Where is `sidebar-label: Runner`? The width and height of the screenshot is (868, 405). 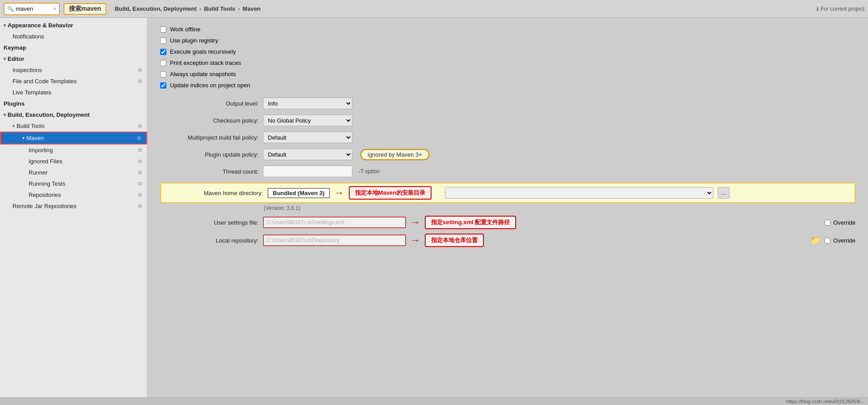
sidebar-label: Runner is located at coordinates (38, 173).